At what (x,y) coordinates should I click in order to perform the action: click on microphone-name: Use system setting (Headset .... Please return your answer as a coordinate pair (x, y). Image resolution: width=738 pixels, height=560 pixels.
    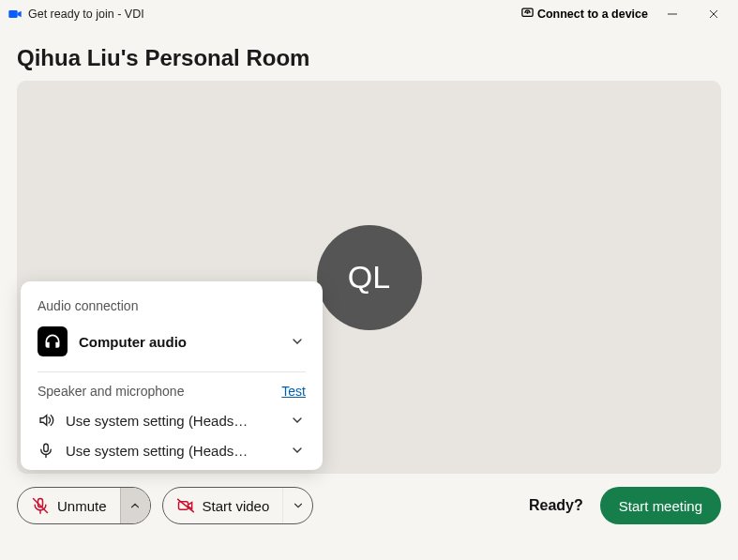
    Looking at the image, I should click on (159, 450).